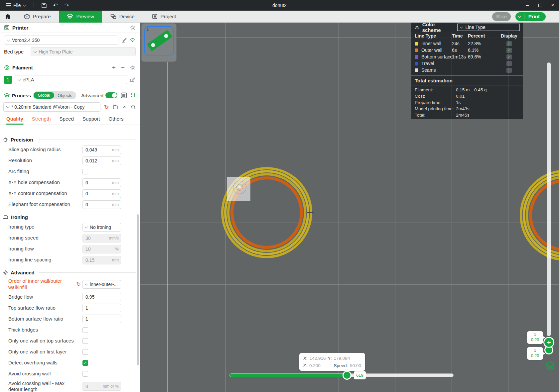 This screenshot has height=392, width=559. Describe the element at coordinates (102, 297) in the screenshot. I see `bridge-flow-input` at that location.